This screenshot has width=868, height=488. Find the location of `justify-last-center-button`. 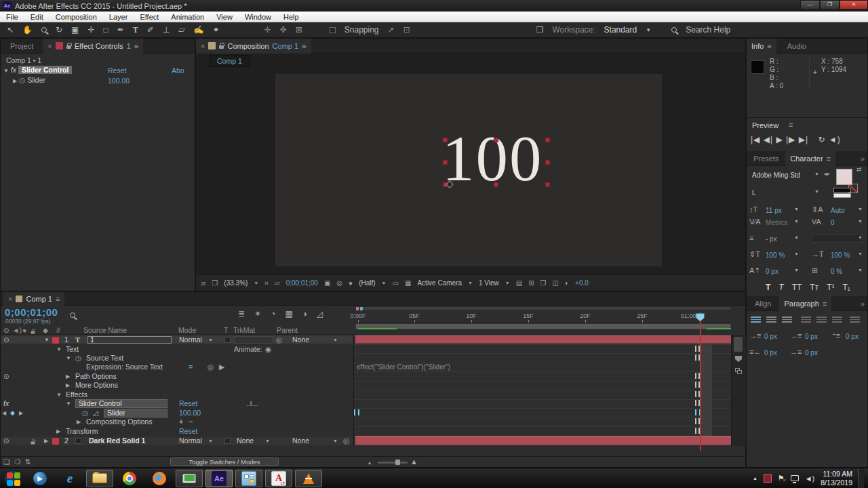

justify-last-center-button is located at coordinates (822, 320).